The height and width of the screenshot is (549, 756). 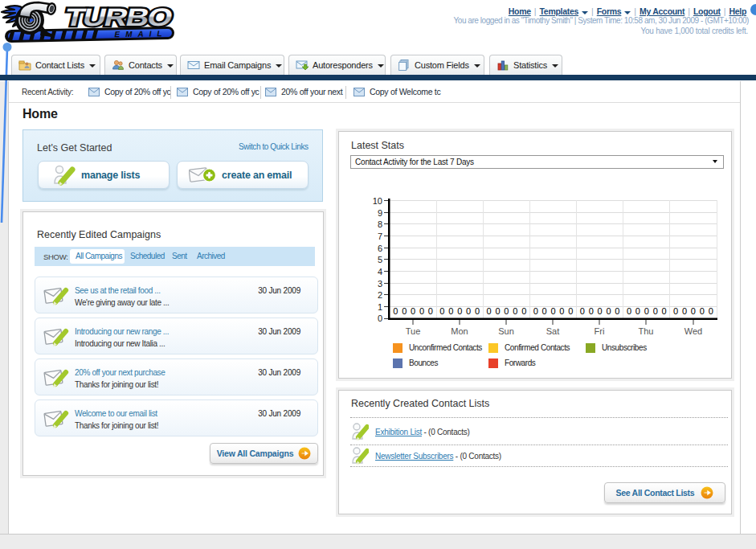 I want to click on svg-text: Sat, so click(x=553, y=331).